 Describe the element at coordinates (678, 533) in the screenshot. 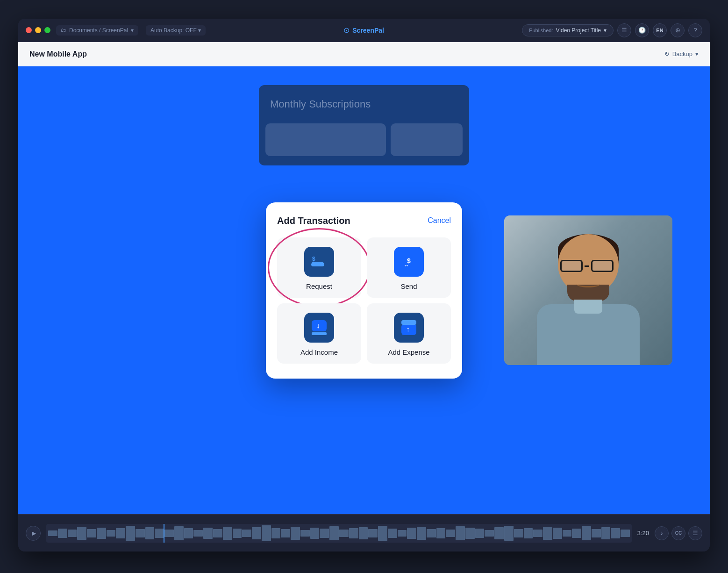

I see `timeline-icons: ♪ CC ☰` at that location.